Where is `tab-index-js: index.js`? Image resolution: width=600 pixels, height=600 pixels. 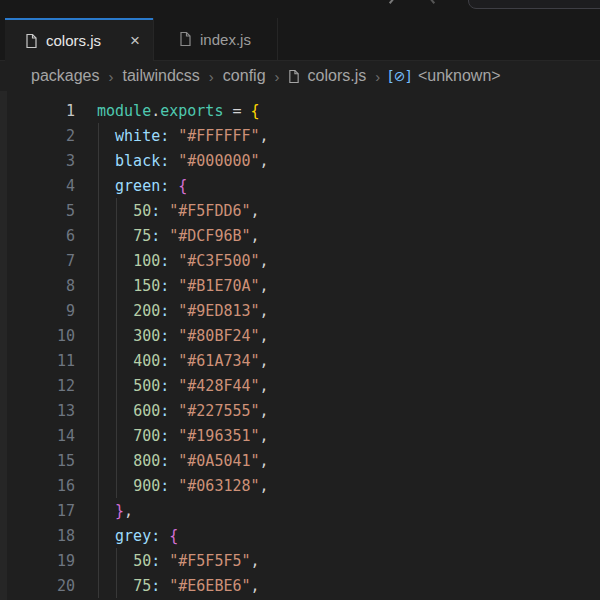
tab-index-js: index.js is located at coordinates (216, 39).